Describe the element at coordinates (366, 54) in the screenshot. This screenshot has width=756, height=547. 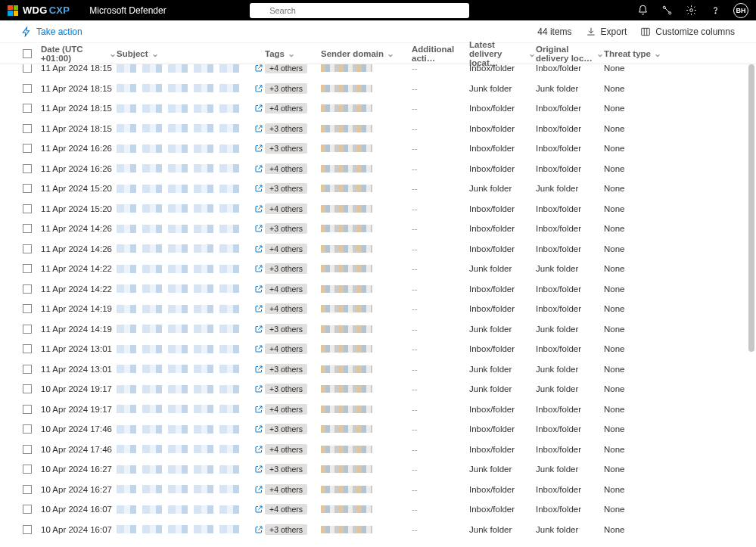
I see `column-sender: Sender domain ⌄` at that location.